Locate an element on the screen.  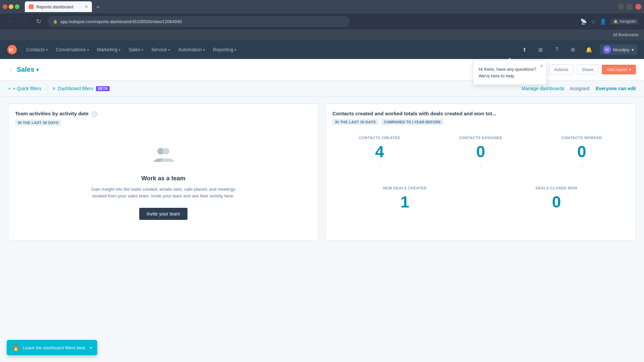
user-name: Moodjoy is located at coordinates (621, 50).